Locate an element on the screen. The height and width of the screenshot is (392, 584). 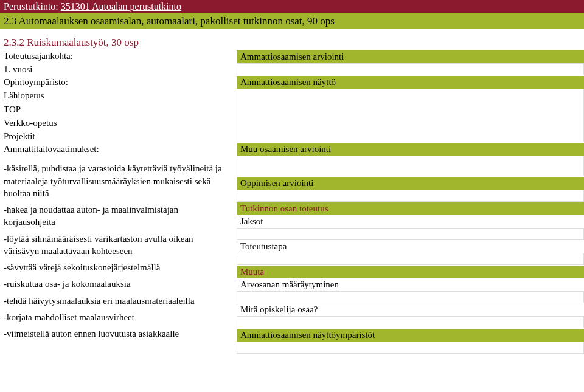
requirement-item: -viimeistellä auton ennen luovutusta asi… is located at coordinates (116, 335).